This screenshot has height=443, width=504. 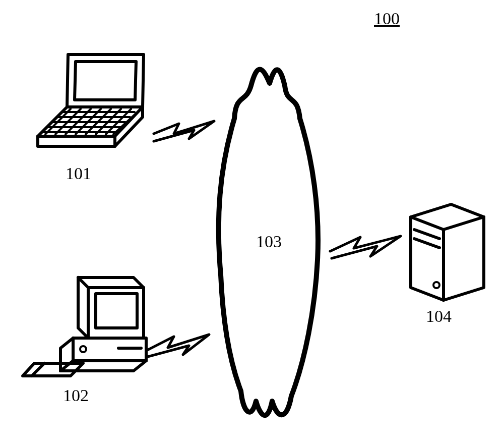 I want to click on server-icon, so click(x=448, y=252).